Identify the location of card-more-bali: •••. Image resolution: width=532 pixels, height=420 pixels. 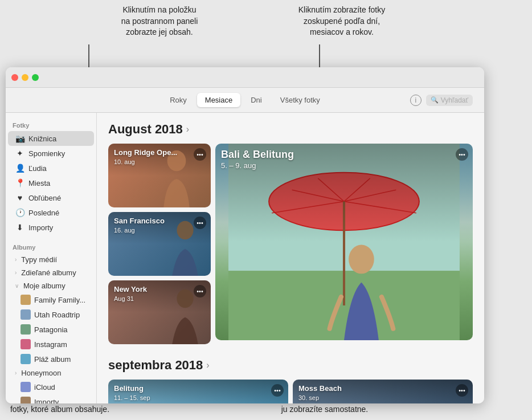
(462, 154).